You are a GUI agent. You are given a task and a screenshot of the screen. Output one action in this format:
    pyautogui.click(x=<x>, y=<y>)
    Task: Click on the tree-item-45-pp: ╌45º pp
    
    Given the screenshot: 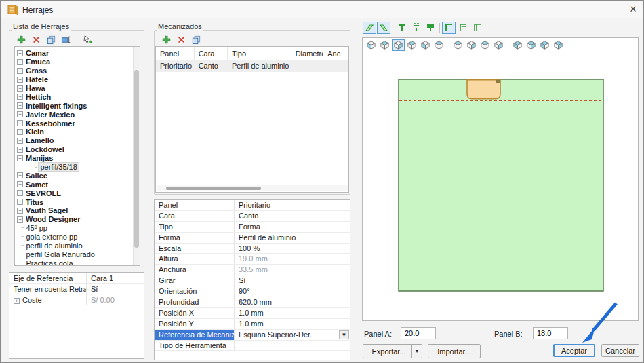 What is the action you would take?
    pyautogui.click(x=74, y=228)
    